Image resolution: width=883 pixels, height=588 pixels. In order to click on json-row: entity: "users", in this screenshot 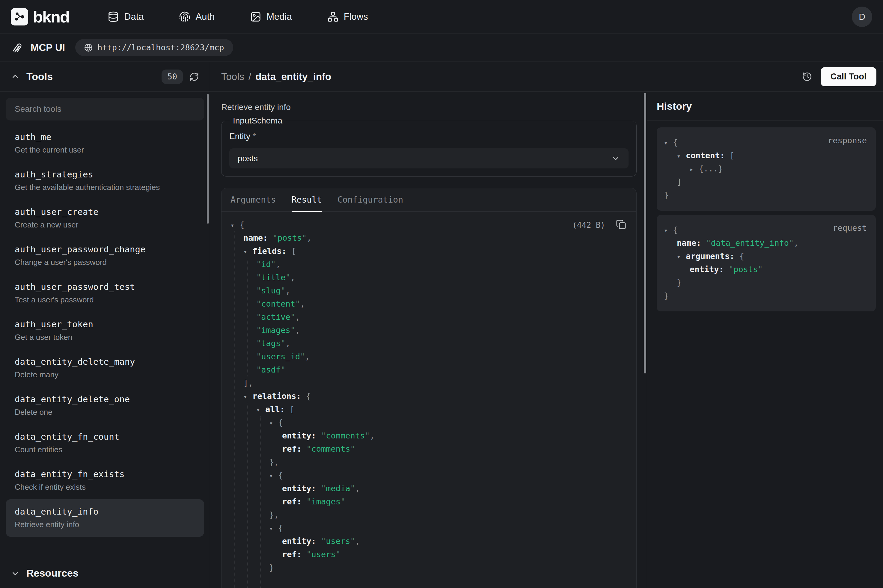, I will do `click(429, 542)`.